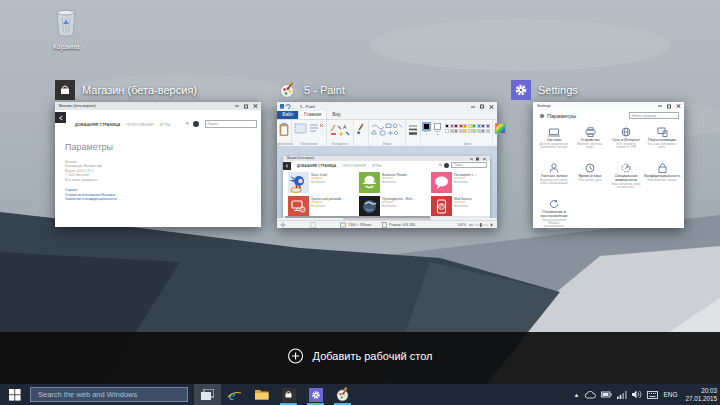 This screenshot has width=720, height=405. I want to click on ribbon-group-clipboard: Буфер обмена, so click(284, 133).